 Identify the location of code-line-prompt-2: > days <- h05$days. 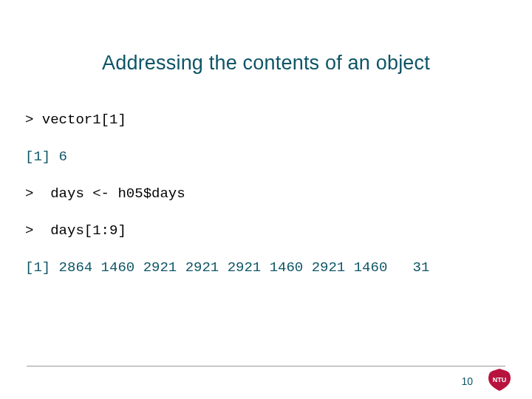
(264, 194).